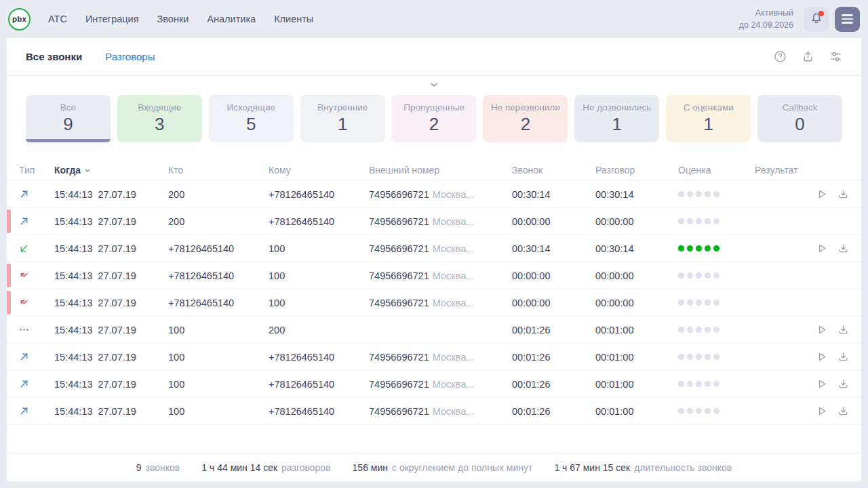 The image size is (868, 488). Describe the element at coordinates (434, 330) in the screenshot. I see `table-row: 15:44:1327.07.19 100 200 00:01:26 00:01:…` at that location.